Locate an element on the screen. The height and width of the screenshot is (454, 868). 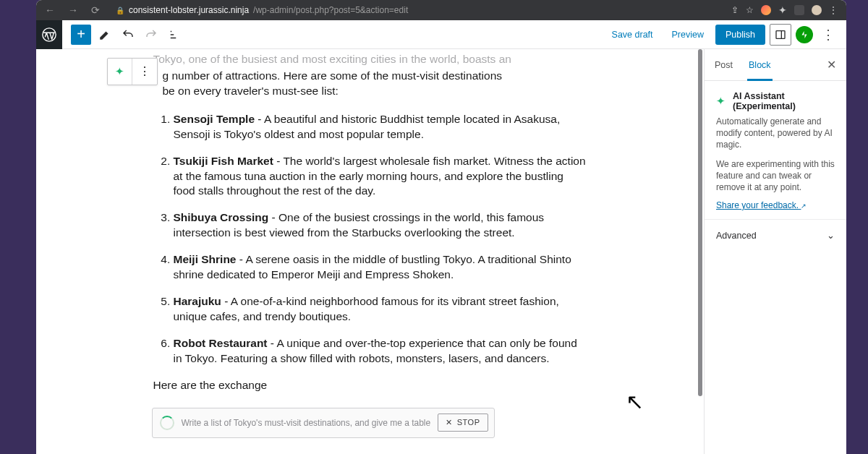
chevron-down-icon: ⌄ is located at coordinates (830, 236).